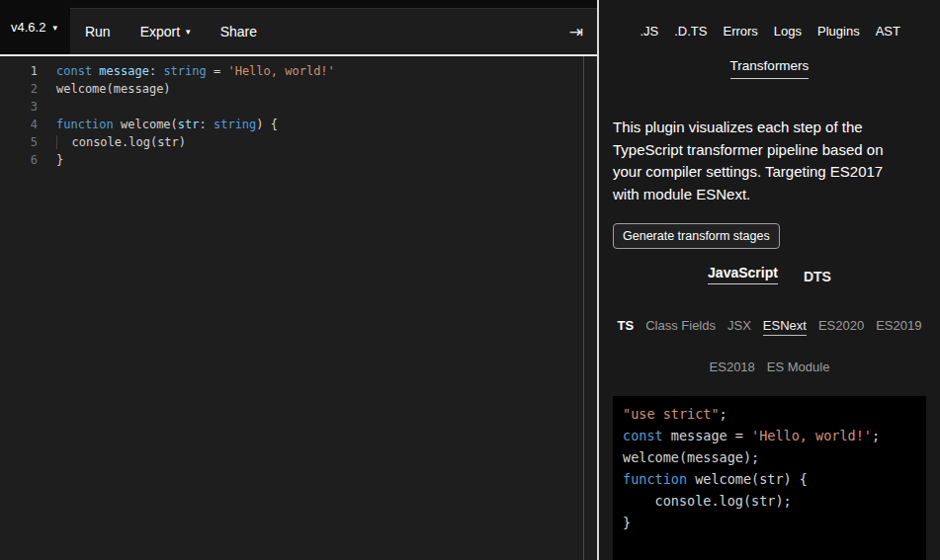 The width and height of the screenshot is (940, 560). Describe the element at coordinates (128, 142) in the screenshot. I see `code-token: console.log(str)` at that location.